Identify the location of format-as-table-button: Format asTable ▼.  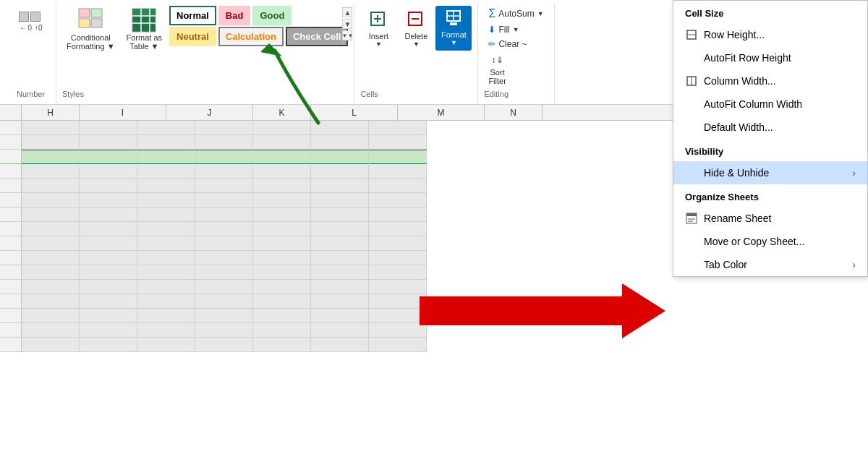
(145, 29).